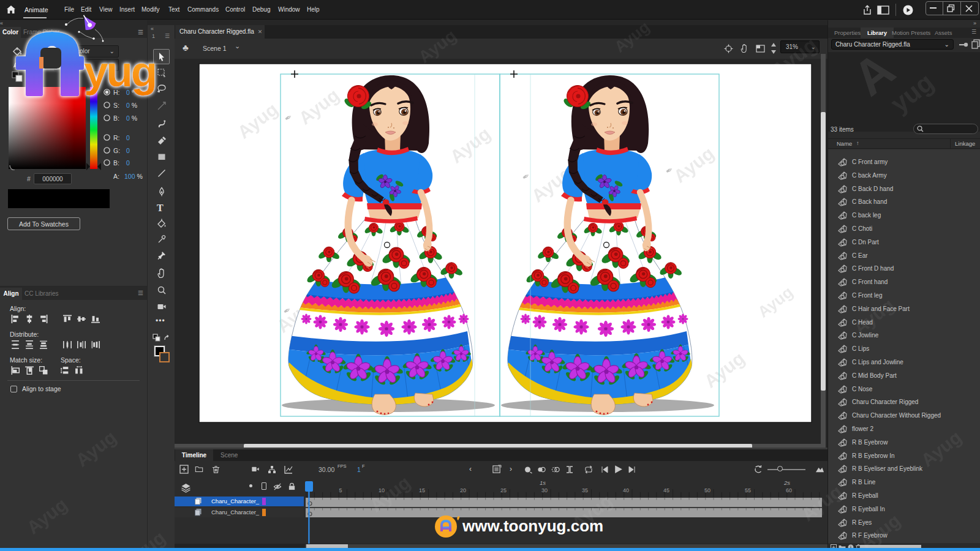  What do you see at coordinates (382, 490) in the screenshot?
I see `svg-text: 10` at bounding box center [382, 490].